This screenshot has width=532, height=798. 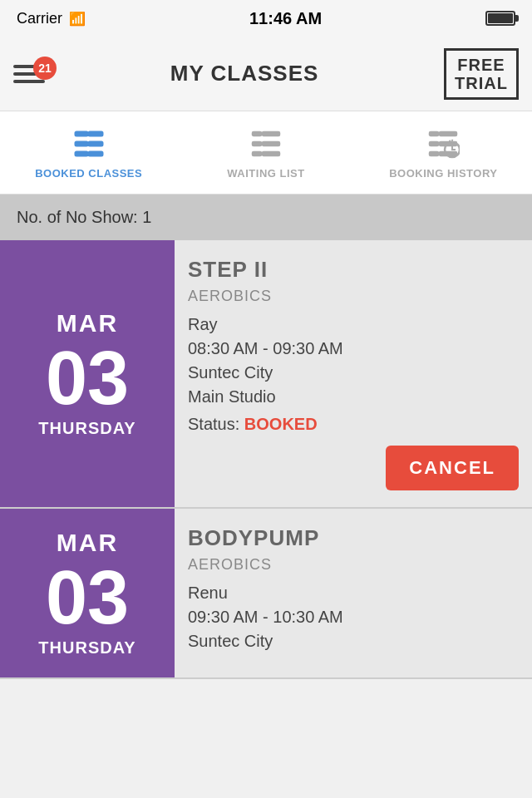 What do you see at coordinates (353, 539) in the screenshot?
I see `class-name-1: BODYPUMP` at bounding box center [353, 539].